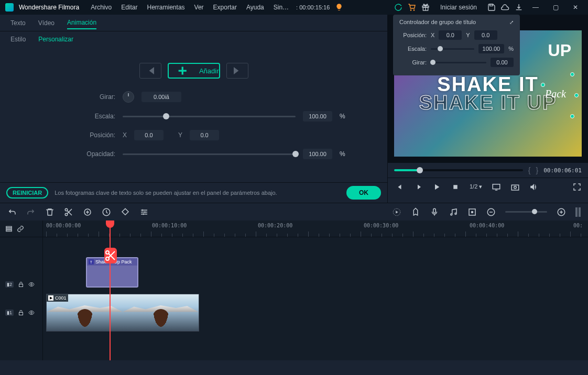 The image size is (588, 375). What do you see at coordinates (125, 212) in the screenshot?
I see `color-icon` at bounding box center [125, 212].